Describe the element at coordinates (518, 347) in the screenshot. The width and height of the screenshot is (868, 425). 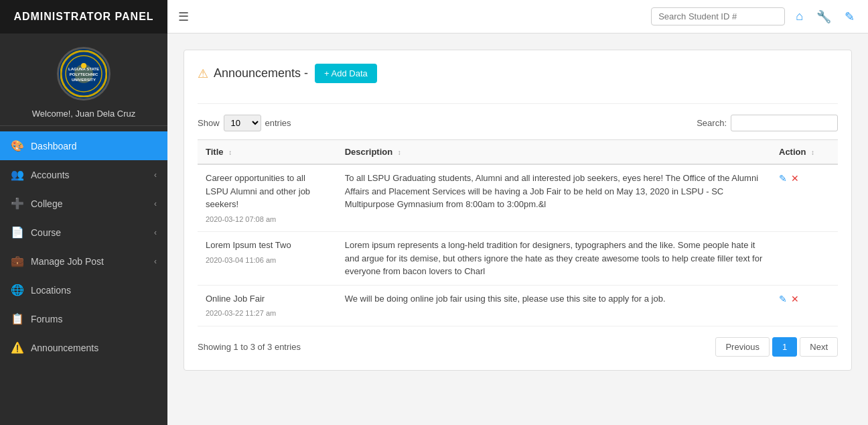
I see `pagination-area: Showing 1 to 3 of 3 entries Previous 1 N…` at that location.